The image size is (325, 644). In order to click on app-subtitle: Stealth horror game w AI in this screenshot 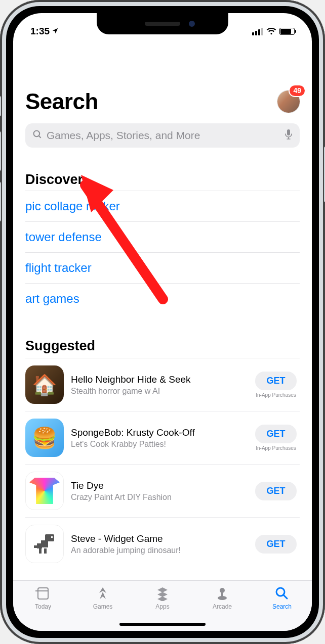, I will do `click(158, 391)`.